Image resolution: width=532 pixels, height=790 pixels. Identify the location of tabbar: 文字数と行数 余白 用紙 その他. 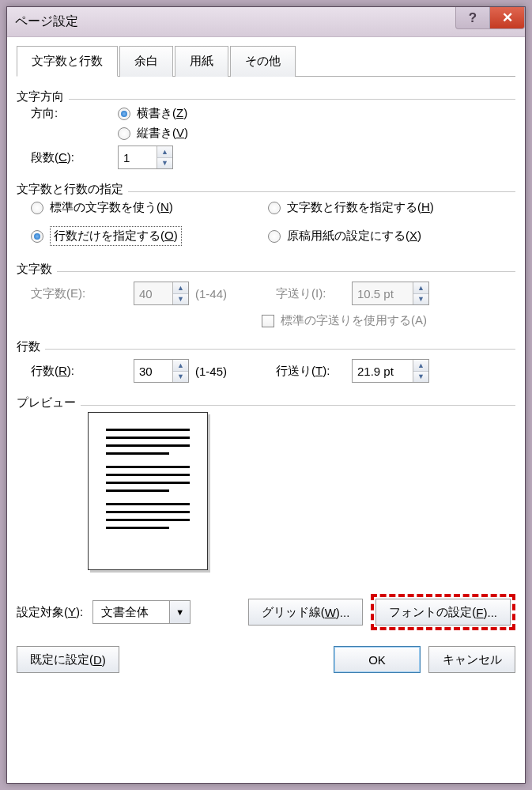
(266, 61).